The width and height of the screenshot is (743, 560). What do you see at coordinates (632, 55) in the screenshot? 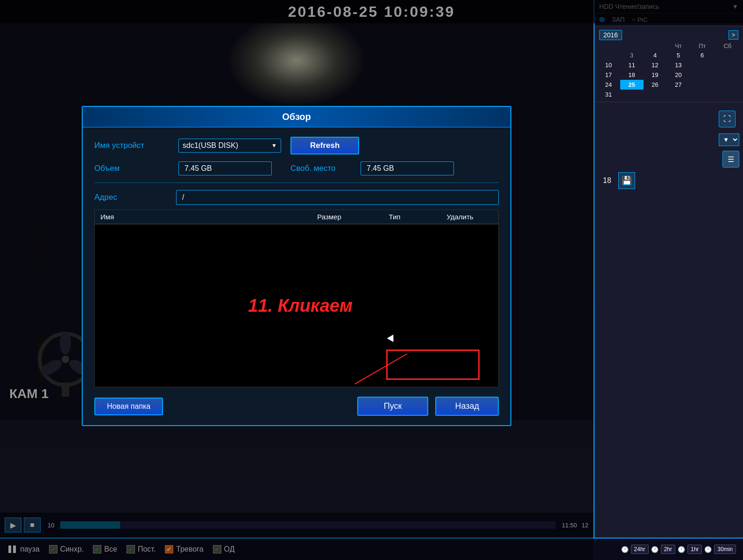
I see `cal-day: 3` at bounding box center [632, 55].